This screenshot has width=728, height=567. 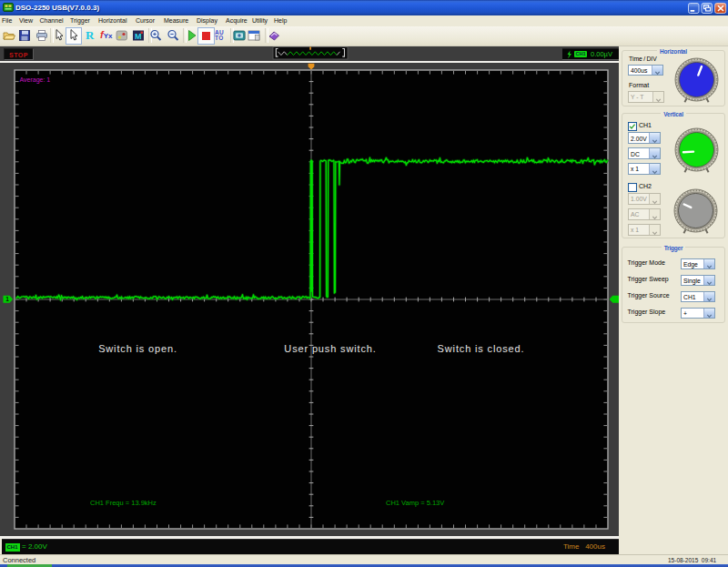 I want to click on svg-text: 1, so click(x=7, y=299).